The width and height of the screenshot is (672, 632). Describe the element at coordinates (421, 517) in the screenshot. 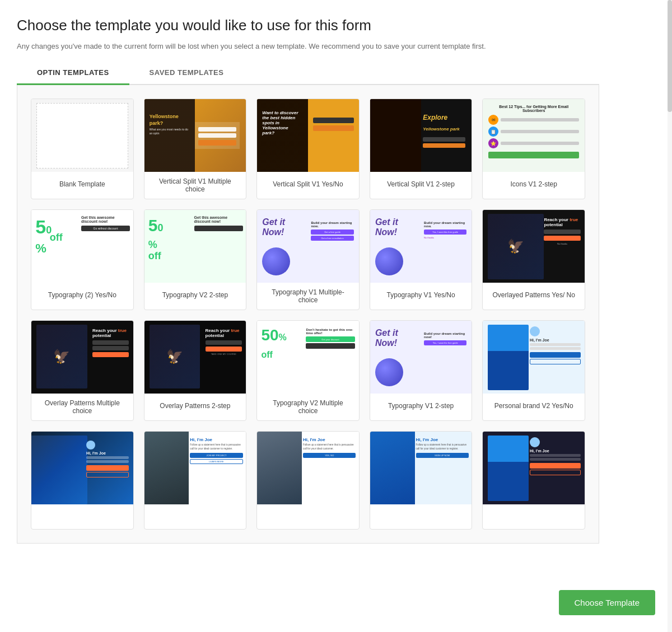

I see `template-label-joe3` at that location.